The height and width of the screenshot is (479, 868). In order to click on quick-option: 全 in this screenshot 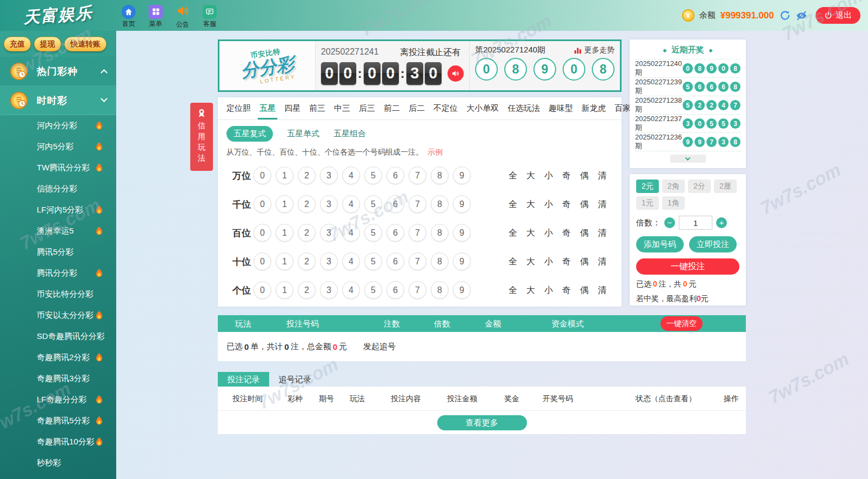, I will do `click(513, 234)`.